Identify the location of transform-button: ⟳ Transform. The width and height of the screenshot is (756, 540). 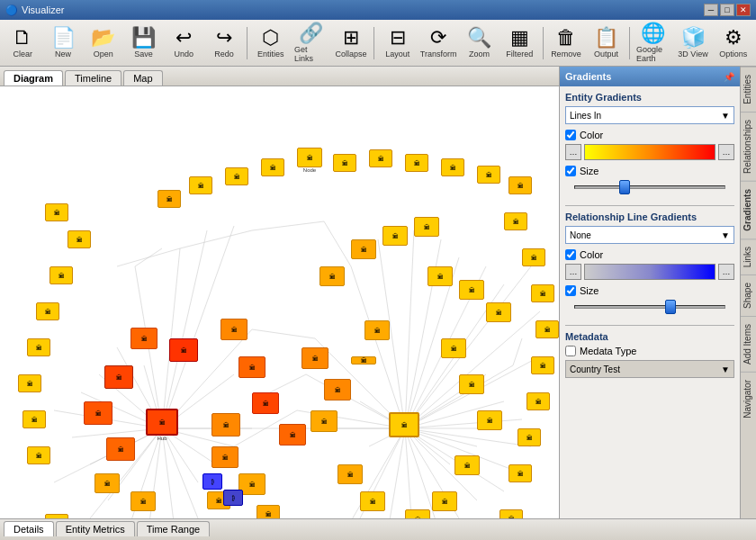
(438, 43).